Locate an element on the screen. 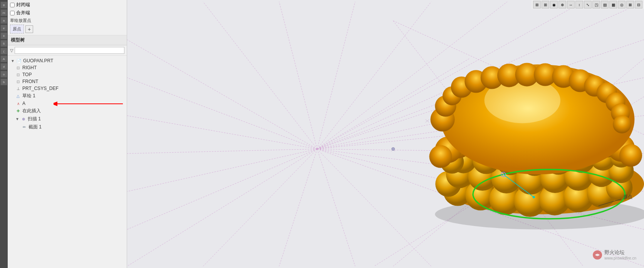  model-tree: ▼ 📄 GUOPAN.PRT ⊡ RIGHT ⊡ TOP ⊡ FRON is located at coordinates (67, 162).